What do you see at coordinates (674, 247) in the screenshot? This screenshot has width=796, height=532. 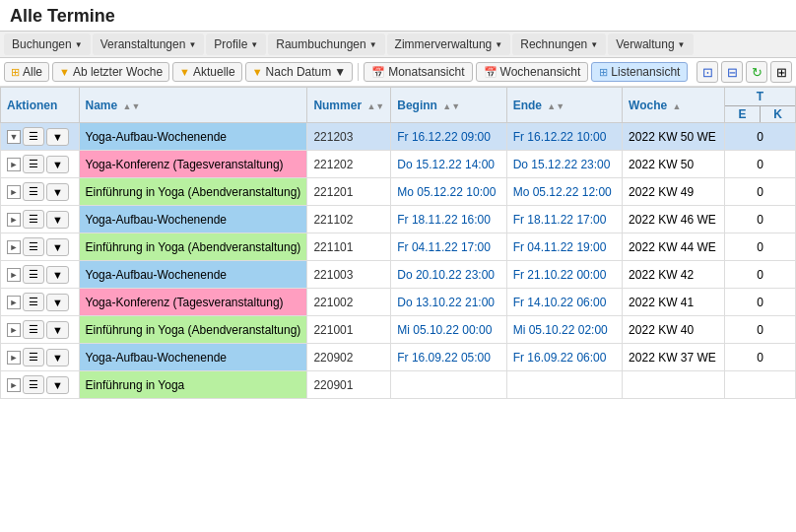 I see `cell-woche: 2022 KW 44 WE` at bounding box center [674, 247].